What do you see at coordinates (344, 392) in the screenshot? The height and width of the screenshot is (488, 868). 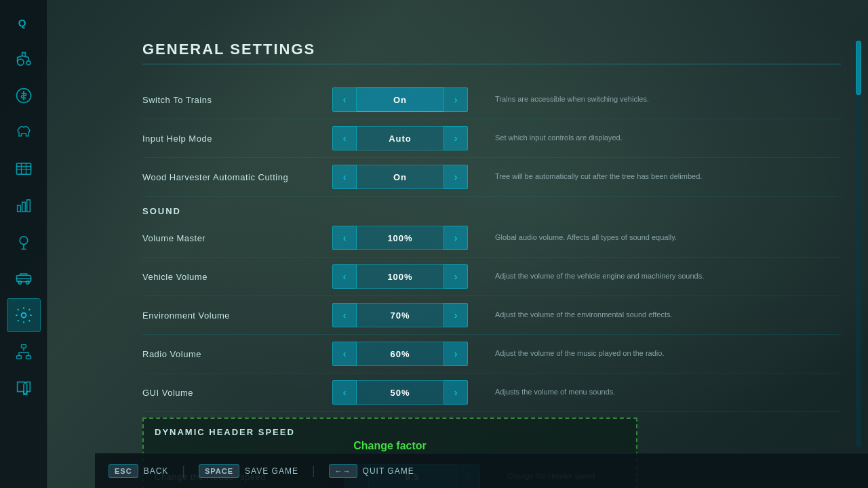 I see `gui-volume-prev-button: ‹` at bounding box center [344, 392].